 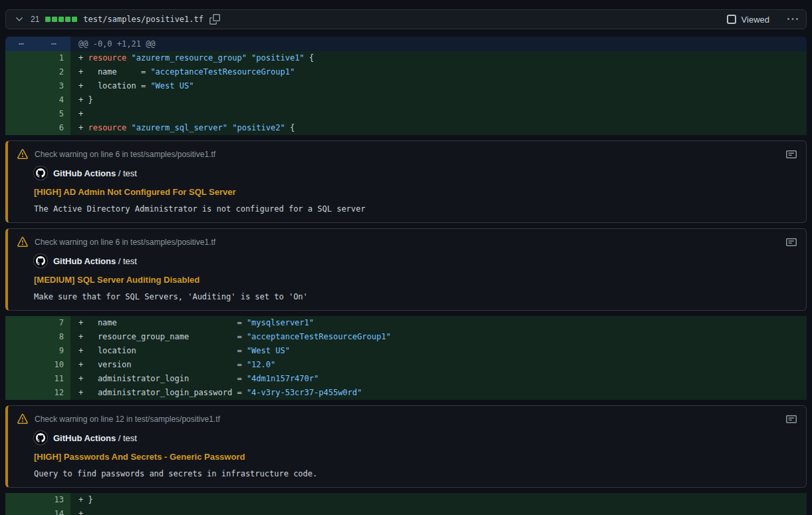 What do you see at coordinates (55, 351) in the screenshot?
I see `line-number-new: 9` at bounding box center [55, 351].